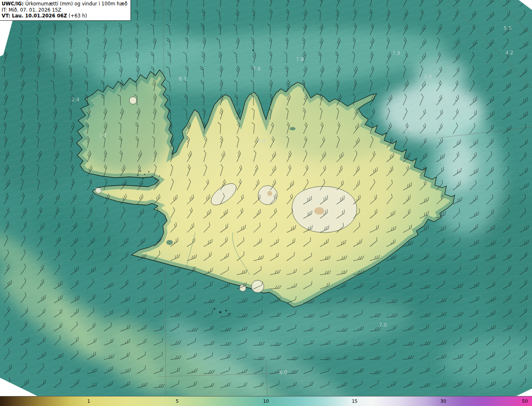  What do you see at coordinates (457, 169) in the screenshot?
I see `precip-value-label: 7.1` at bounding box center [457, 169].